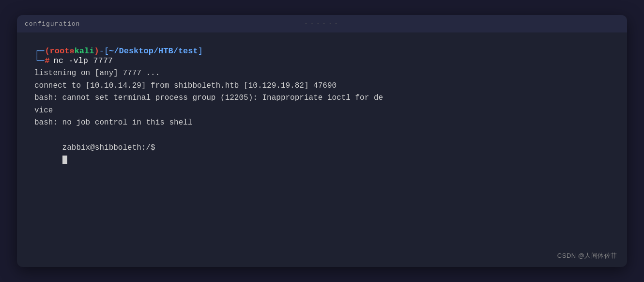 This screenshot has width=644, height=282. Describe the element at coordinates (72, 51) in the screenshot. I see `prompt-at: ⊛` at that location.